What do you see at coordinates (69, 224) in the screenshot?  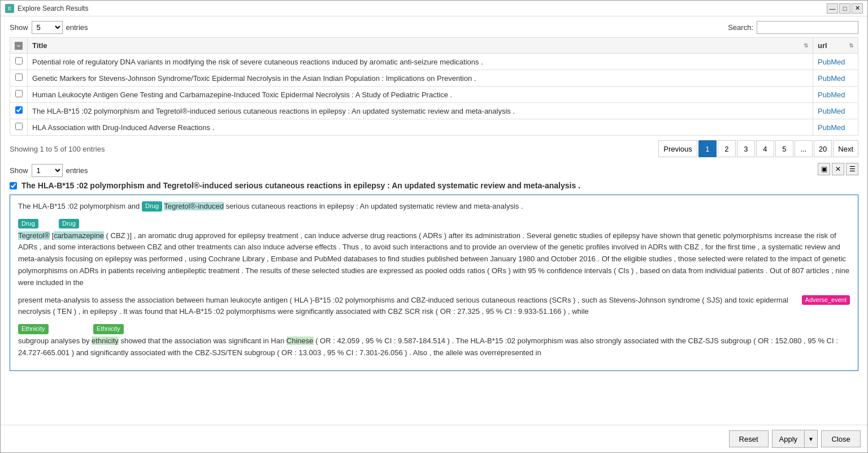 I see `drug-tag-3: Drug` at bounding box center [69, 224].